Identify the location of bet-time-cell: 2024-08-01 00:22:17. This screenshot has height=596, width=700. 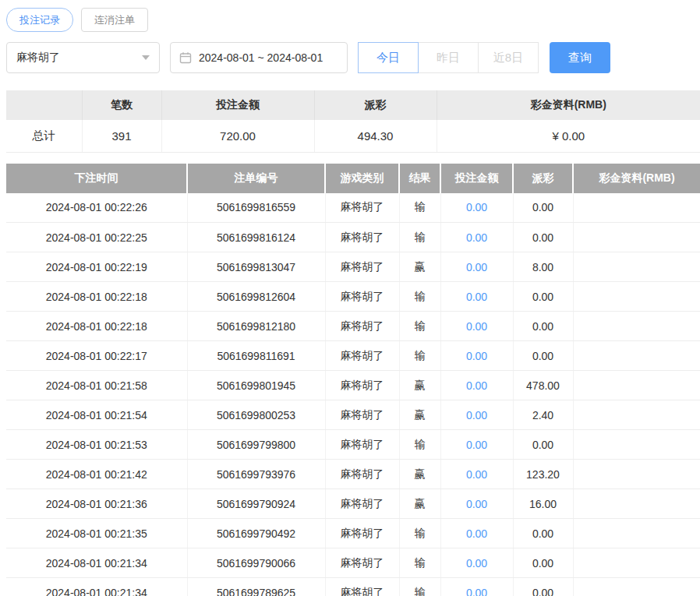
(97, 356).